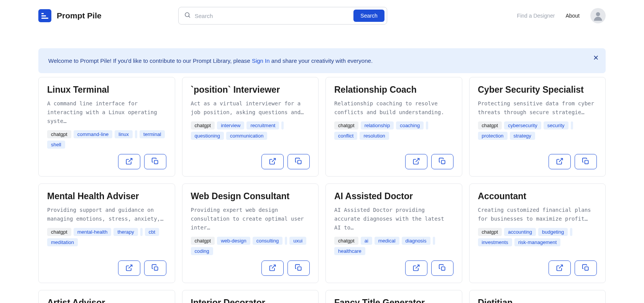 This screenshot has width=644, height=303. Describe the element at coordinates (62, 242) in the screenshot. I see `tag: meditation` at that location.